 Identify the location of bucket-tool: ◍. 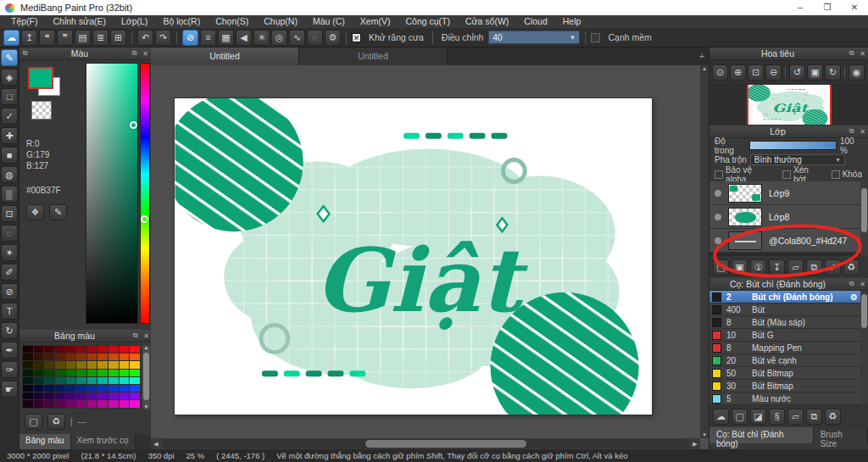
(9, 175).